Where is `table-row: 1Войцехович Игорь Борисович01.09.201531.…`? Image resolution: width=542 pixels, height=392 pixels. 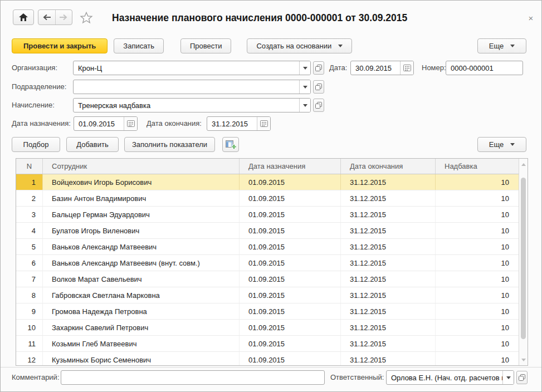 table-row: 1Войцехович Игорь Борисович01.09.201531.… is located at coordinates (272, 183).